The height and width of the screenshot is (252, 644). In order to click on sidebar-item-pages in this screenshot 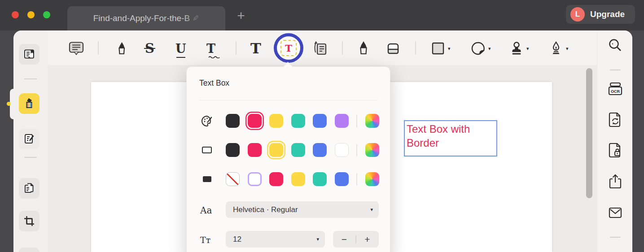, I will do `click(29, 188)`.